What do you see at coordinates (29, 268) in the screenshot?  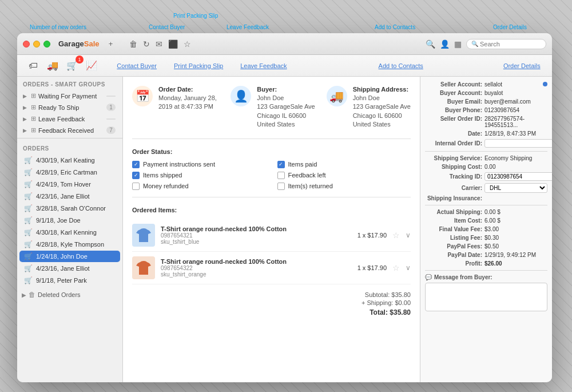 I see `cart-icon-9: 🛒` at bounding box center [29, 268].